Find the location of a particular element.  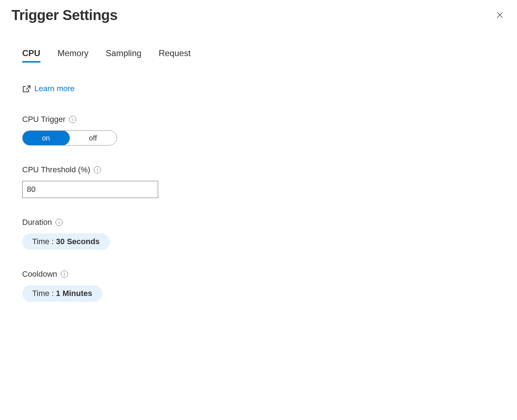

cooldown-pill-label: Time : is located at coordinates (43, 293).